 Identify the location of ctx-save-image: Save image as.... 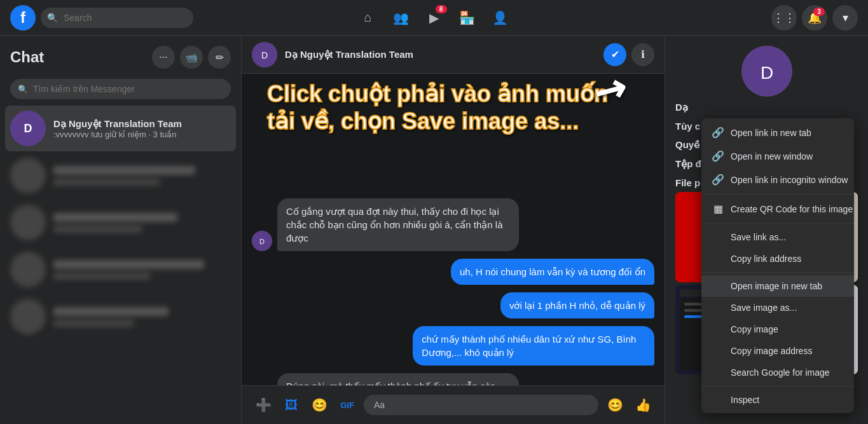
(778, 308).